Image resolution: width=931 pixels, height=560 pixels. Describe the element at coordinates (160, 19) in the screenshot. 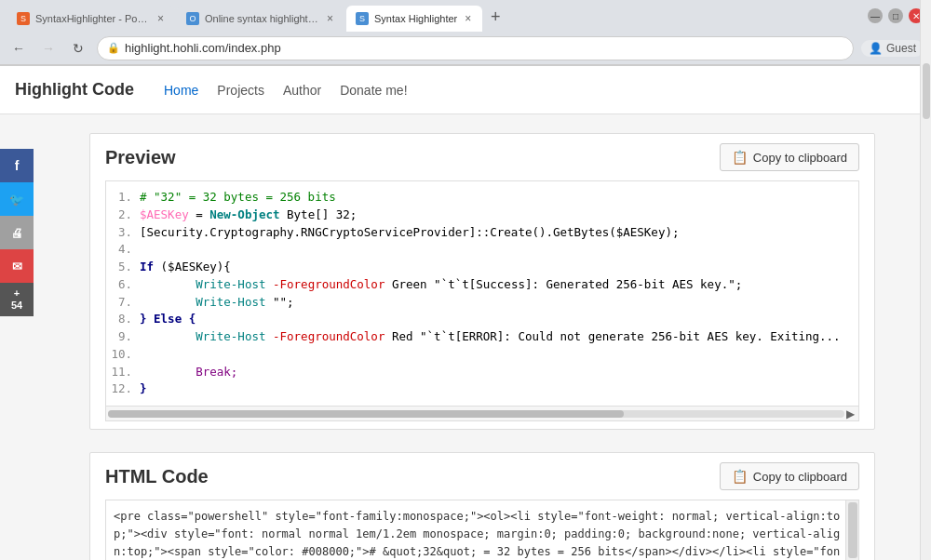

I see `tab-close-1: ×` at that location.